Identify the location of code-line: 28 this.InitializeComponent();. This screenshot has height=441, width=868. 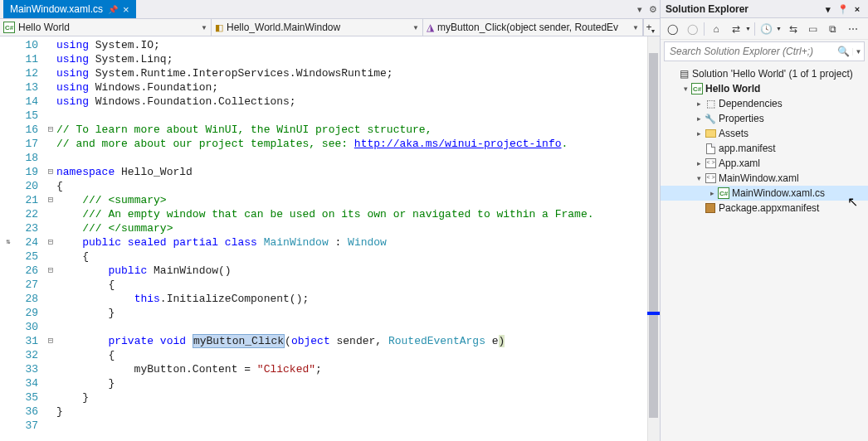
(330, 298).